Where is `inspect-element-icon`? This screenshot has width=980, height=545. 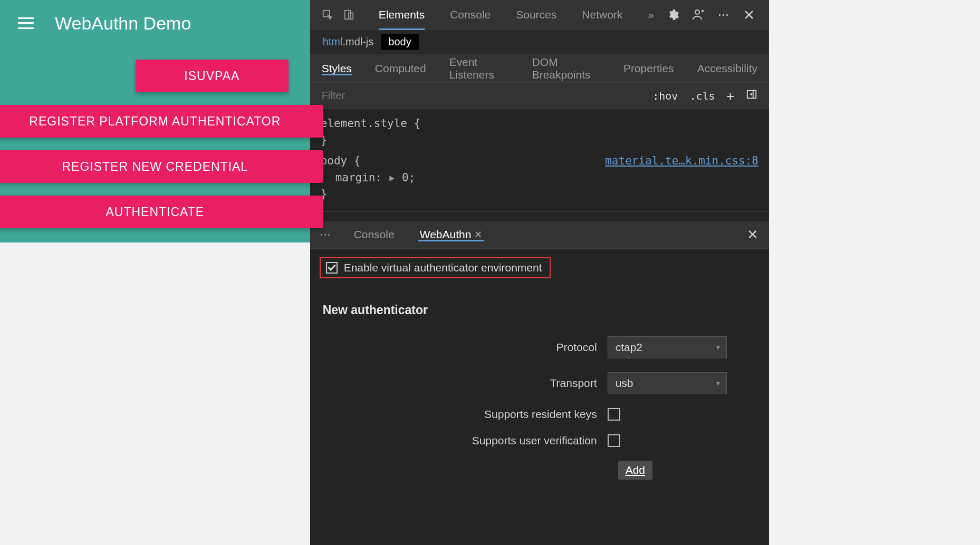
inspect-element-icon is located at coordinates (328, 15).